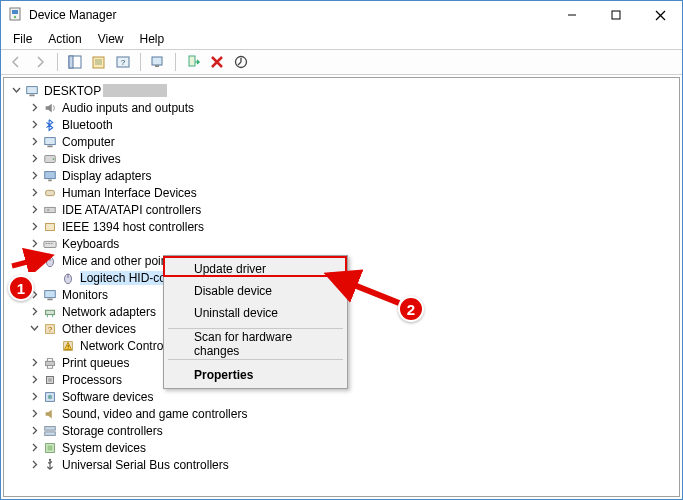 This screenshot has height=500, width=683. What do you see at coordinates (40, 62) in the screenshot?
I see `forward-button` at bounding box center [40, 62].